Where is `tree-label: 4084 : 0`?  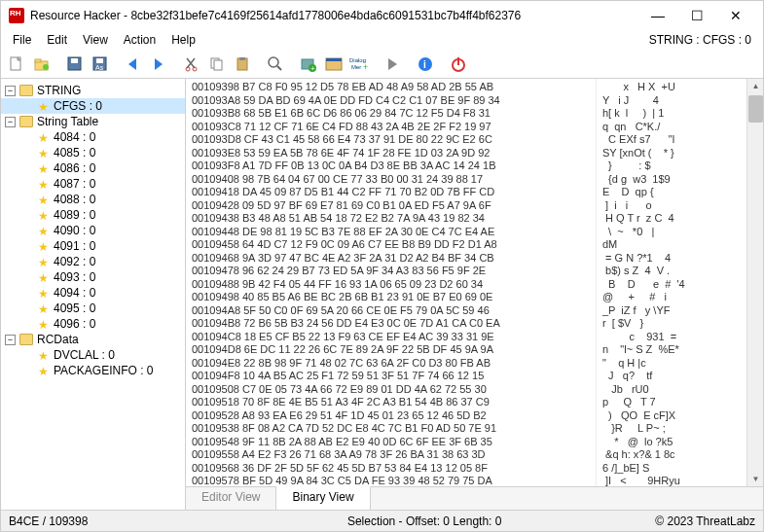 tree-label: 4084 : 0 is located at coordinates (74, 137).